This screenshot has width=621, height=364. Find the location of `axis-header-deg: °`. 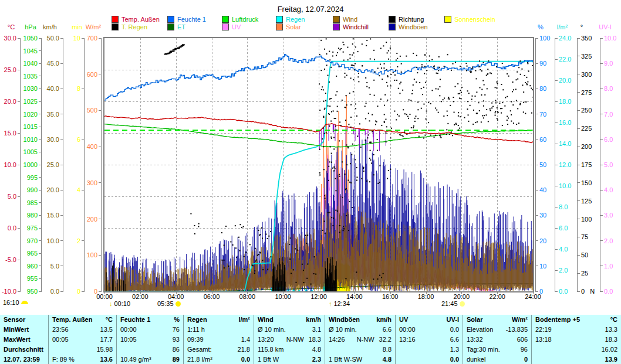

axis-header-deg: ° is located at coordinates (582, 27).